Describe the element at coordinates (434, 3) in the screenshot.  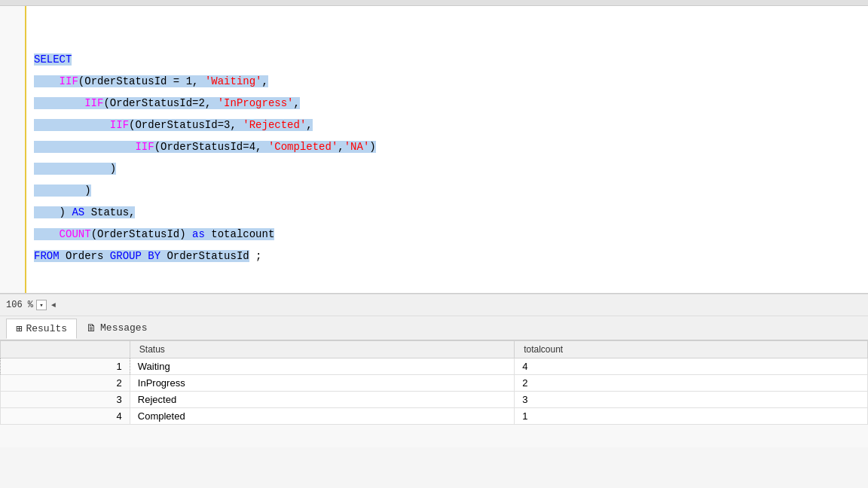
I see `top-bar` at that location.